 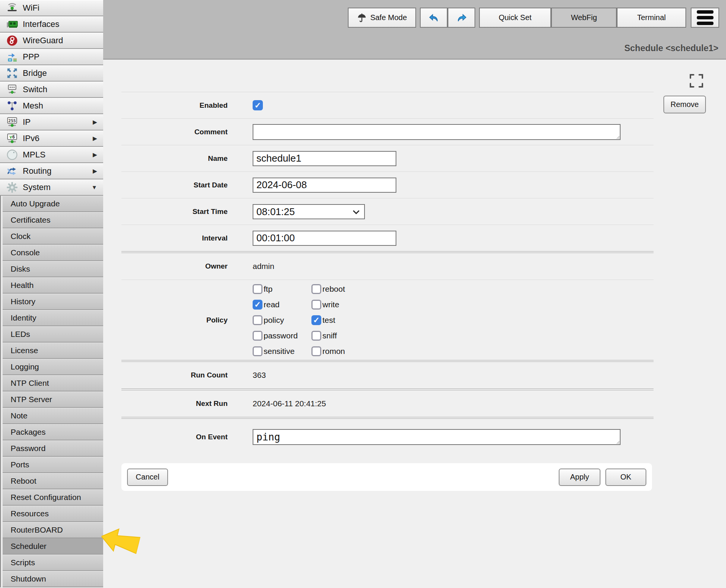 What do you see at coordinates (331, 305) in the screenshot?
I see `policy-write-label: write` at bounding box center [331, 305].